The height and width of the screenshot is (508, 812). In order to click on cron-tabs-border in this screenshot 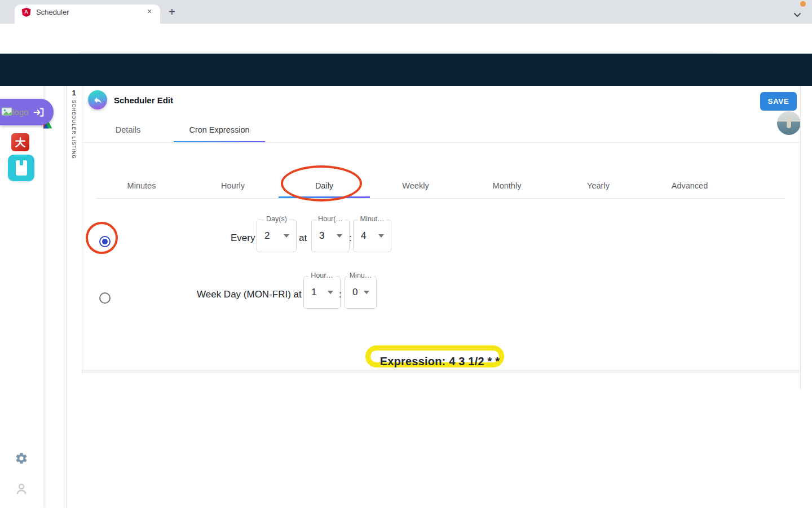, I will do `click(440, 199)`.